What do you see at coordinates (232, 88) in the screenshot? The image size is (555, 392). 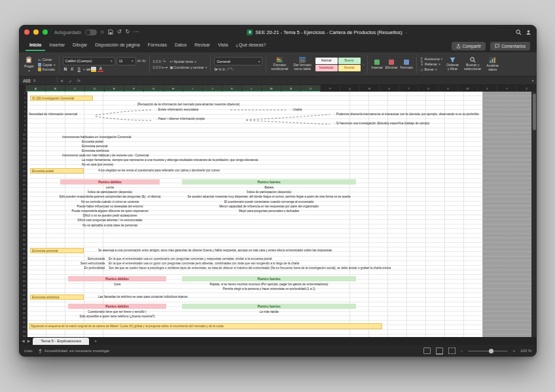 I see `column-header: K` at bounding box center [232, 88].